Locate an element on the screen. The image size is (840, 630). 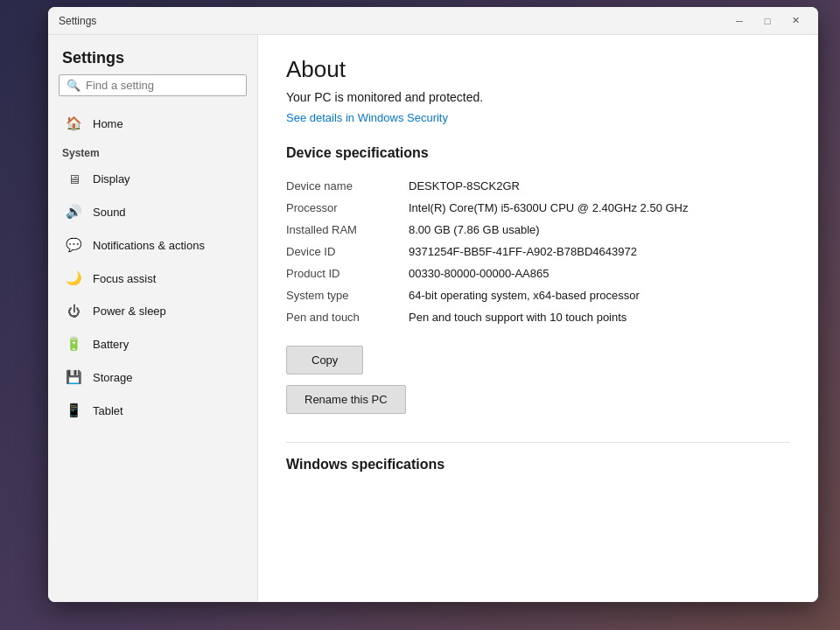
search-input is located at coordinates (163, 86).